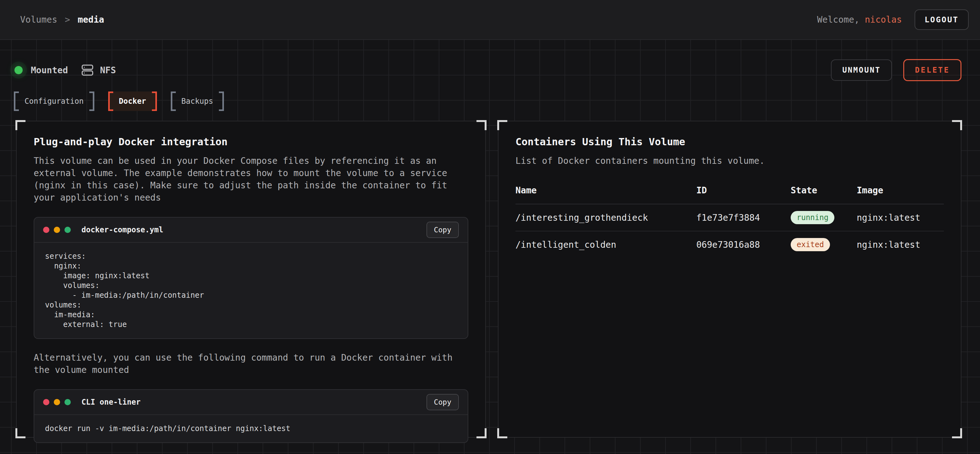 This screenshot has width=980, height=454. I want to click on user-area: Welcome, nicolas LOGOUT, so click(893, 20).